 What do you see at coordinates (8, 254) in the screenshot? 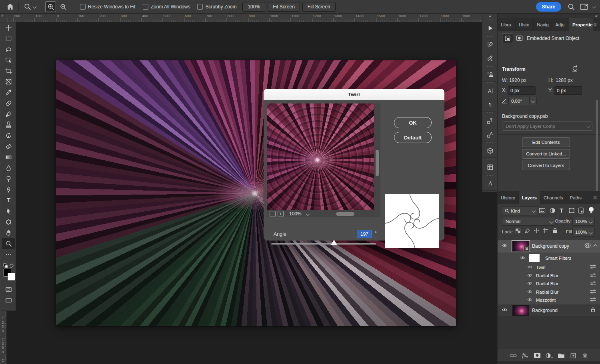
I see `edit-toolbar` at bounding box center [8, 254].